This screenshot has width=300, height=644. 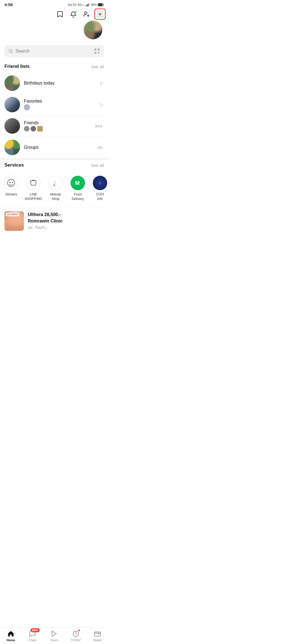 What do you see at coordinates (59, 147) in the screenshot?
I see `groups-info: Groups` at bounding box center [59, 147].